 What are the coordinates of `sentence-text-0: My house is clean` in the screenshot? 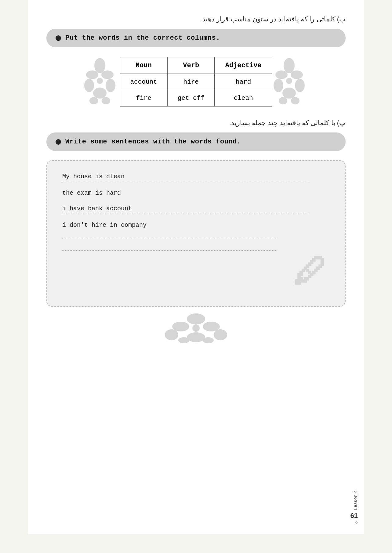 It's located at (196, 176).